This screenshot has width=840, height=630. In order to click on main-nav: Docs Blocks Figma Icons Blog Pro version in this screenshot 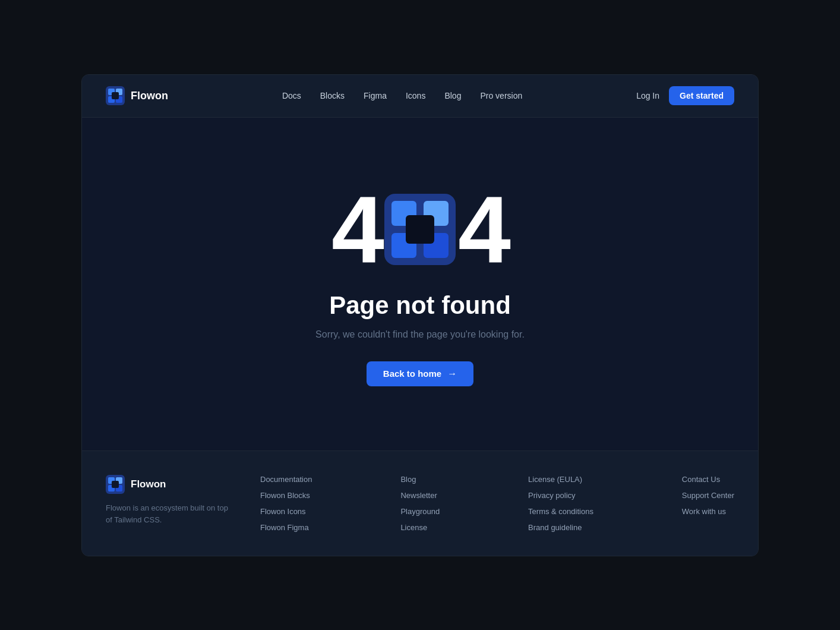, I will do `click(402, 96)`.